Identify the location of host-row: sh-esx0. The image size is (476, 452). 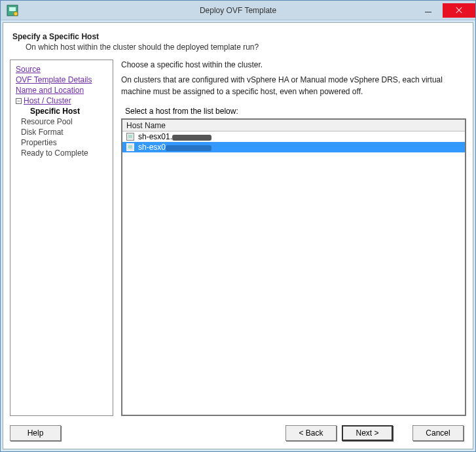
(293, 147).